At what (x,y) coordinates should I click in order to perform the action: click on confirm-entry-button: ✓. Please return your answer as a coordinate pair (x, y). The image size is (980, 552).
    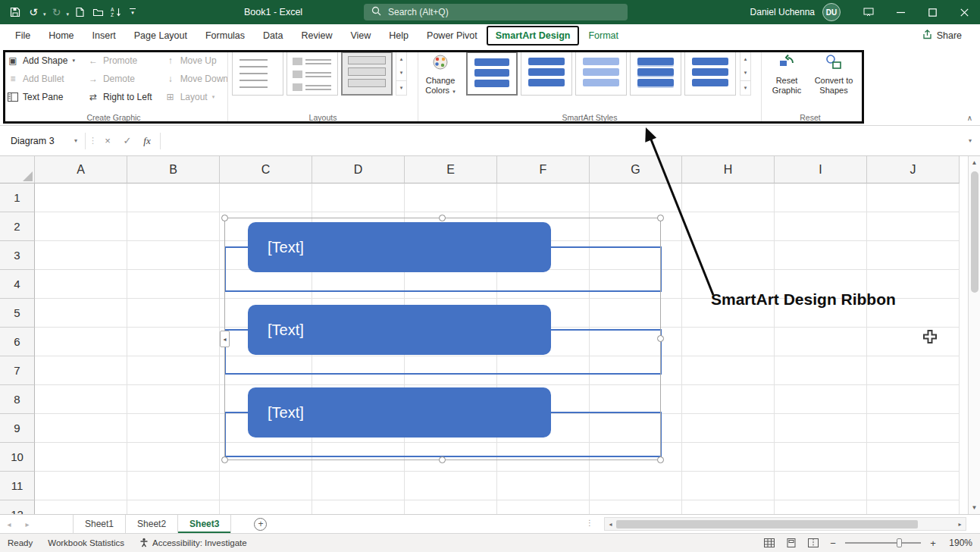
    Looking at the image, I should click on (127, 141).